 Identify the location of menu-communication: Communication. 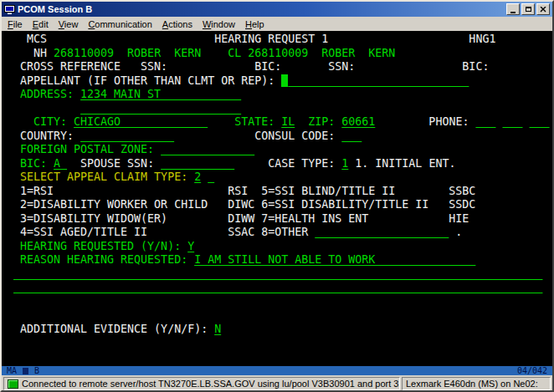
(120, 24).